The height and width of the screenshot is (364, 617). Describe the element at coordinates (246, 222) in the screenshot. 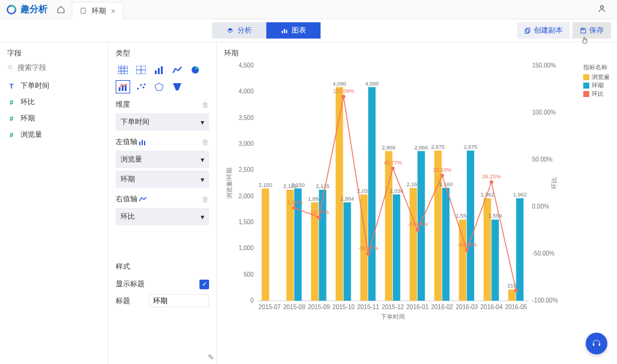

I see `svg-text: 1,500` at that location.